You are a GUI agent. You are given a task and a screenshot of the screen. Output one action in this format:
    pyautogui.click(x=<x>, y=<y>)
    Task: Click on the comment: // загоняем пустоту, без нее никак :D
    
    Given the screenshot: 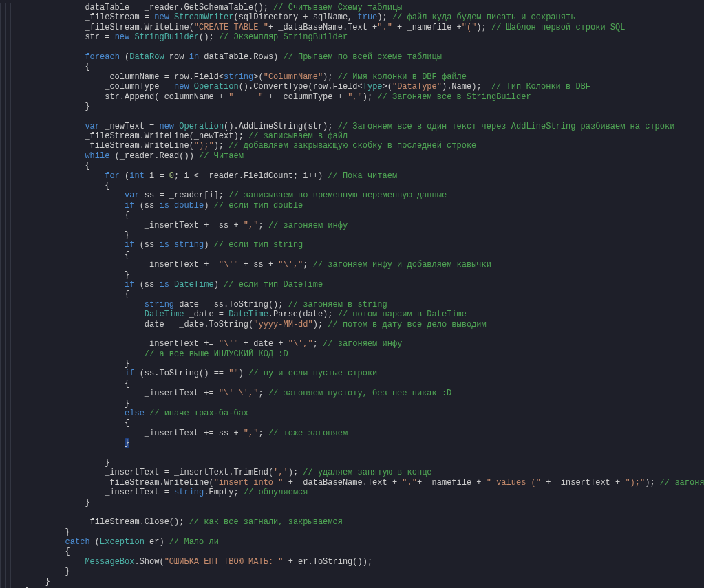 What is the action you would take?
    pyautogui.click(x=360, y=393)
    